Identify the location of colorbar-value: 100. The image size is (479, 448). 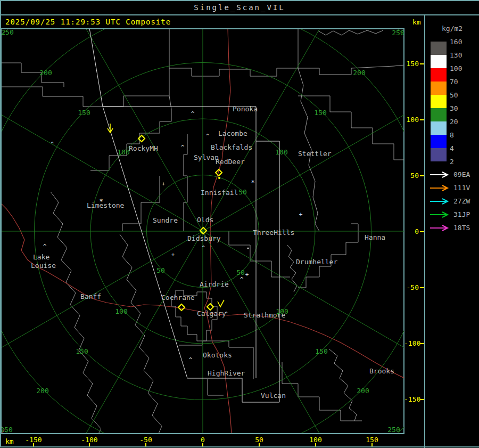
(460, 68).